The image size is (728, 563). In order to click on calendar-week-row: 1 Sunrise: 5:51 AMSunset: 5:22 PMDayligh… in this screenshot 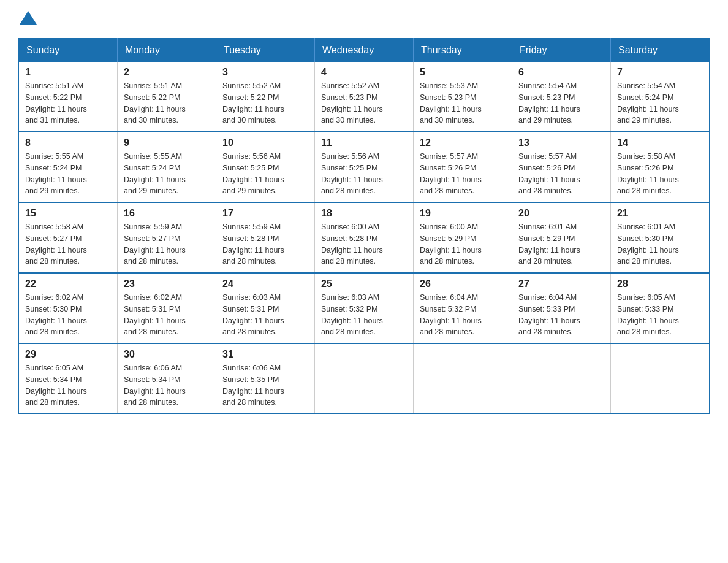, I will do `click(364, 97)`.